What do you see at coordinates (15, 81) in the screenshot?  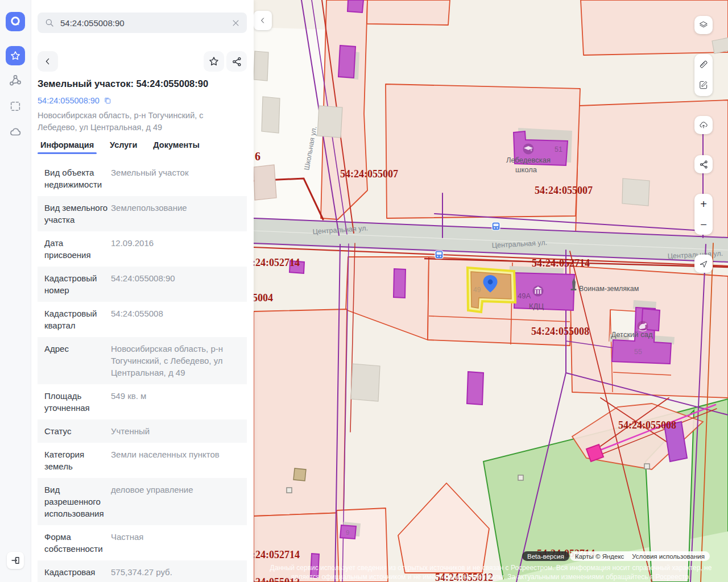 I see `sidebar-item-graph-nodes` at bounding box center [15, 81].